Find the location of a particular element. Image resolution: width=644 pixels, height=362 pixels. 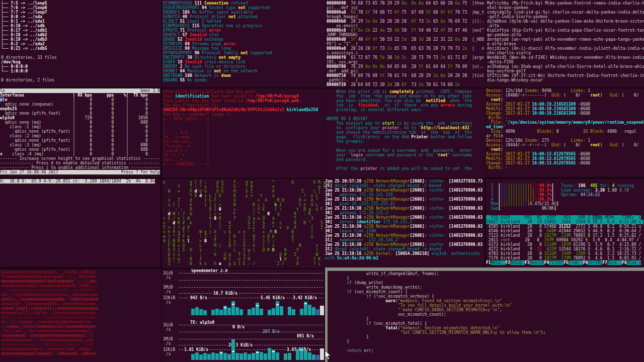

pane-stat-output: Device: 12h/18d Inode: 9498 Links: 1Acce… is located at coordinates (565, 133).